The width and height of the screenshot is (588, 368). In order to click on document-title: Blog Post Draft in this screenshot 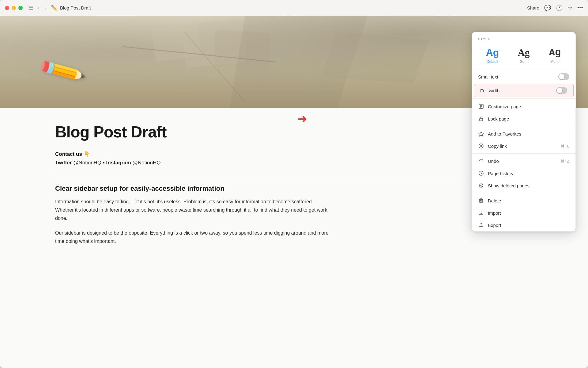, I will do `click(294, 132)`.